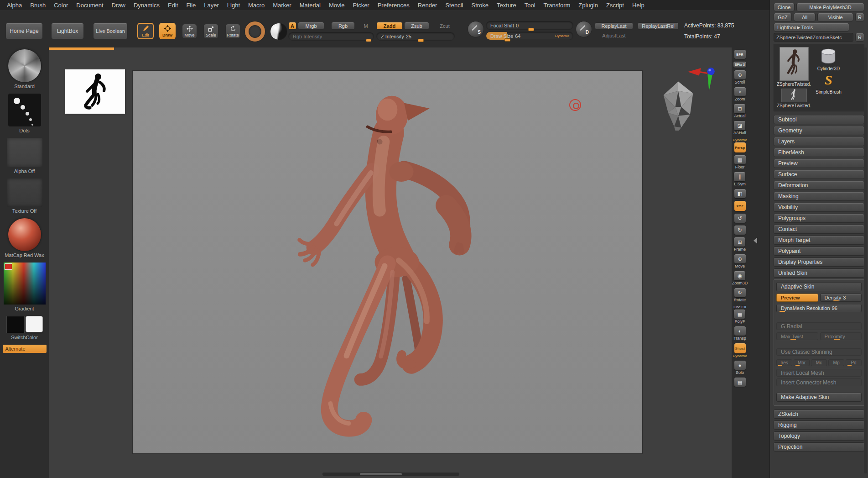  I want to click on menu-edit: Edit, so click(173, 5).